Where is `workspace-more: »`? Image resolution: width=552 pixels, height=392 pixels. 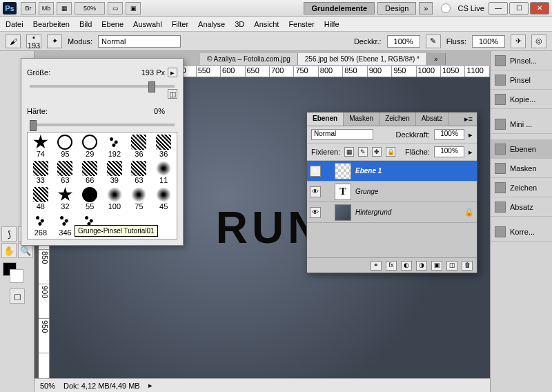 workspace-more: » is located at coordinates (426, 8).